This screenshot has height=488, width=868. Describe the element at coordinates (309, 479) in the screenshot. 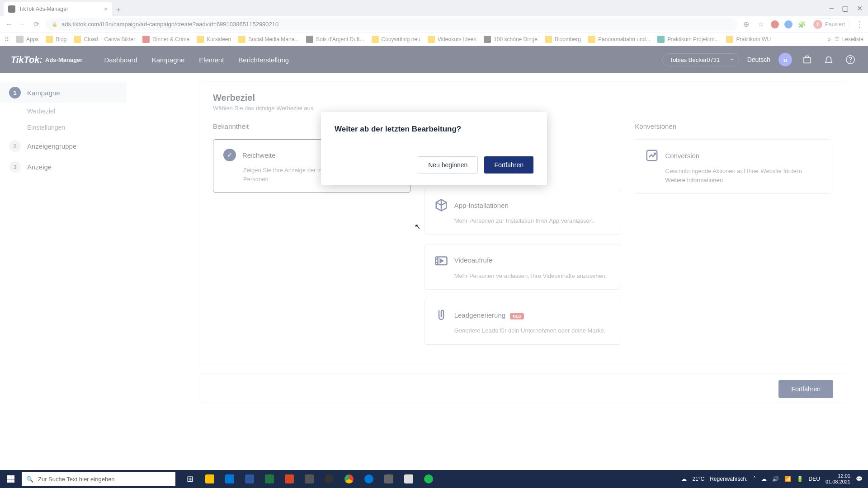

I see `app-icon` at that location.